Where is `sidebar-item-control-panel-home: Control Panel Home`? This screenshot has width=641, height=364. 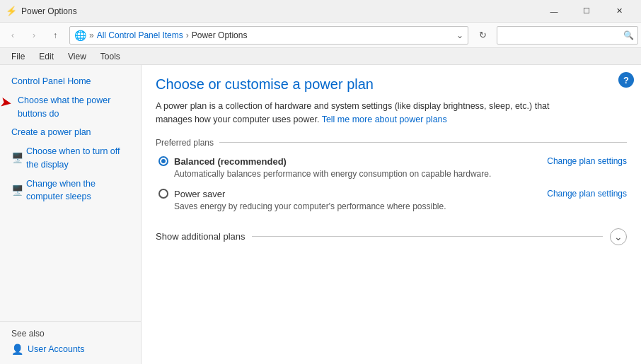
sidebar-item-control-panel-home: Control Panel Home is located at coordinates (71, 82).